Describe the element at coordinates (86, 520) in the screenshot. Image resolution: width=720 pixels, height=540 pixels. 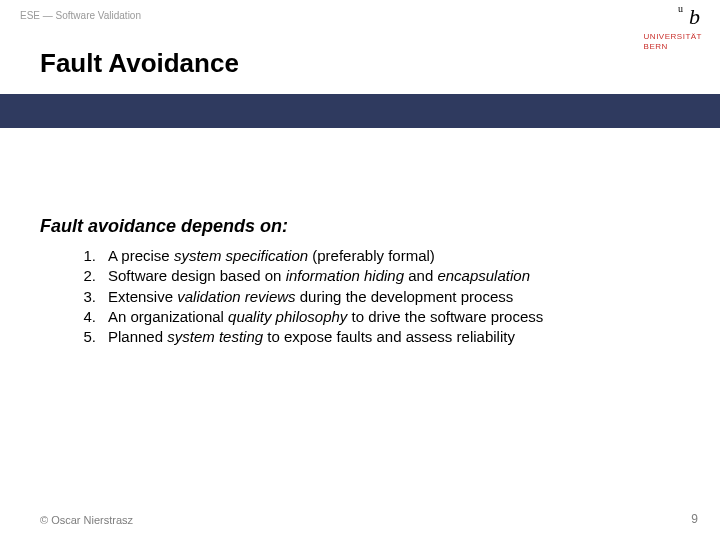
I see `footer-copyright: © Oscar Nierstrasz` at that location.